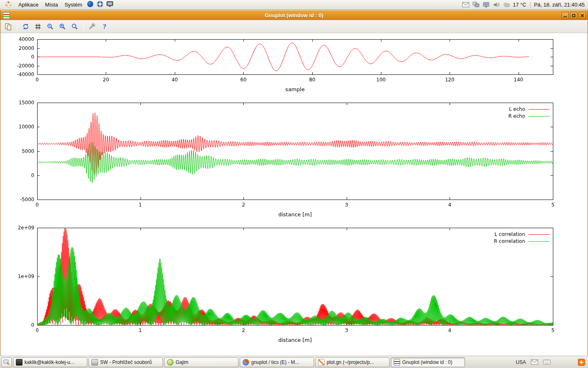 The height and width of the screenshot is (368, 588). What do you see at coordinates (38, 27) in the screenshot?
I see `grid-icon` at bounding box center [38, 27].